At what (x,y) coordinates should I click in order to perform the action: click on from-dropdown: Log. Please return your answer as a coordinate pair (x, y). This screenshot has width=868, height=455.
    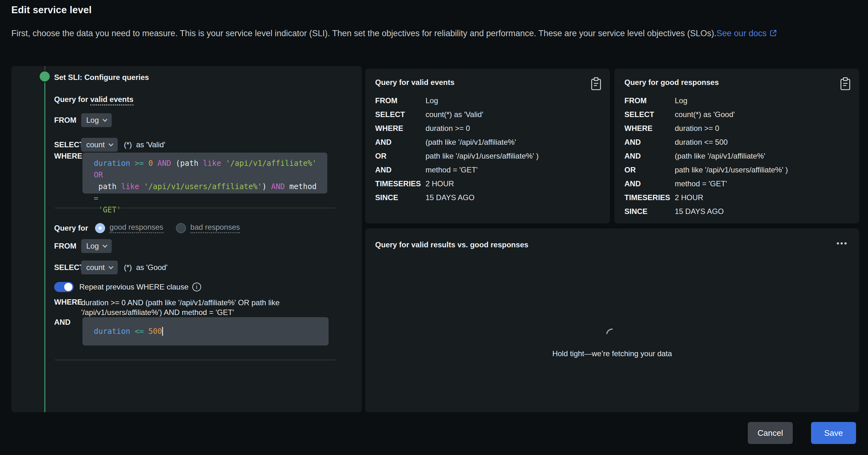
    Looking at the image, I should click on (96, 120).